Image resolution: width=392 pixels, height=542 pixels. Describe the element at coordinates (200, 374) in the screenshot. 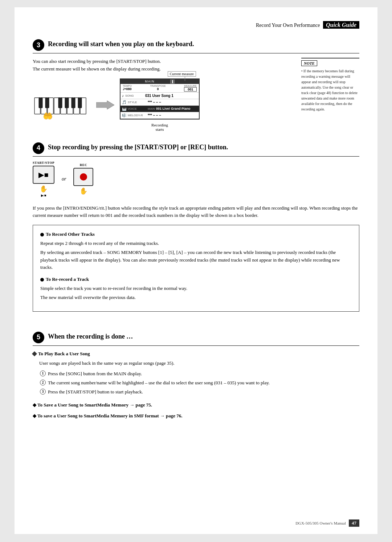

I see `step5-step1: 1 Press the [SONG] button from the MAIN …` at that location.